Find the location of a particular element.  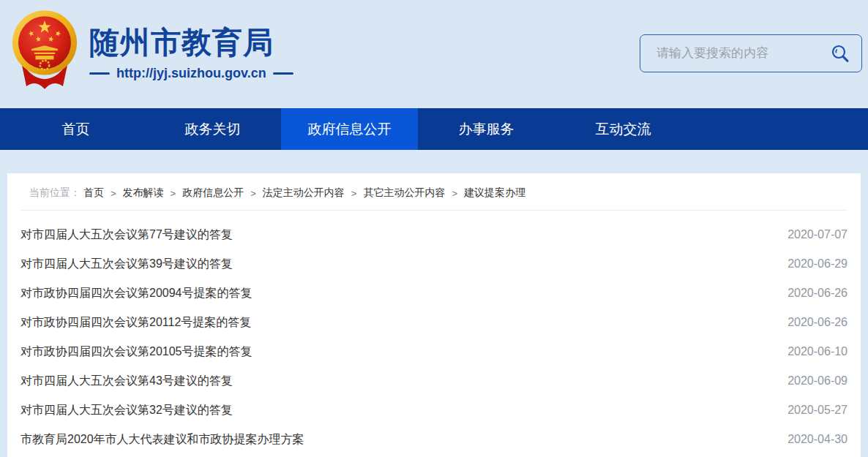

article-title: 对市政协四届四次会议第20112号提案的答复 is located at coordinates (136, 323).